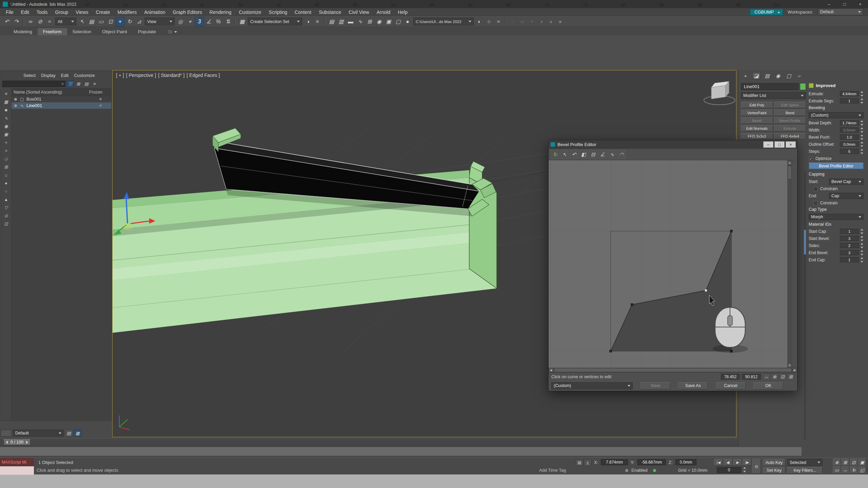 The image size is (868, 488). I want to click on zoom-extents-all-icon: ▣, so click(862, 462).